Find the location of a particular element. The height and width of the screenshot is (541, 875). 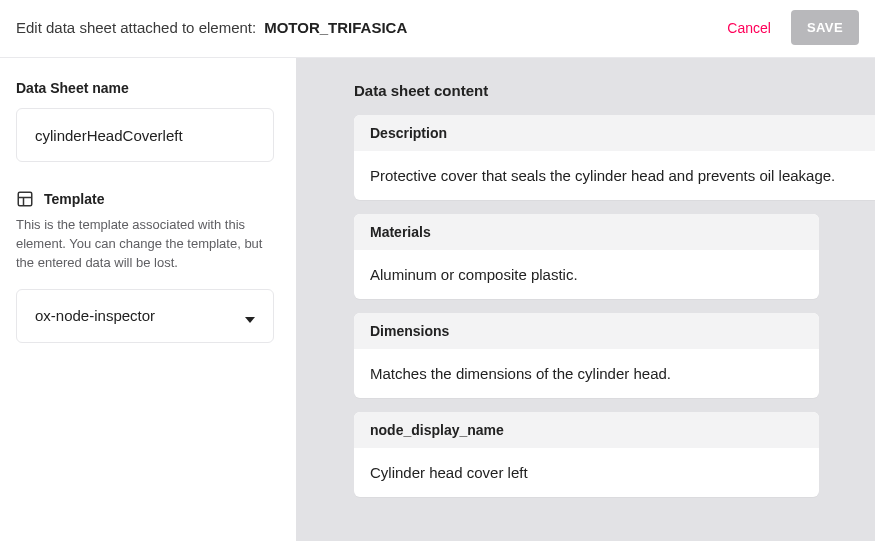

field-header: Description is located at coordinates (614, 133).